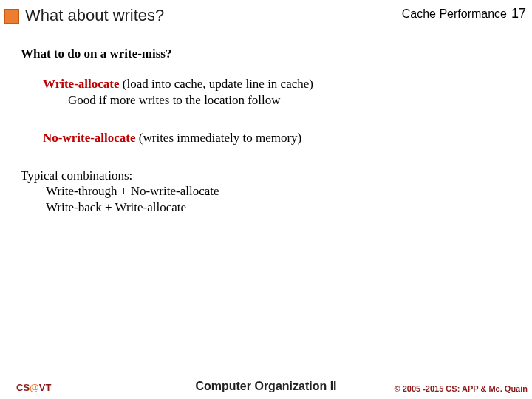 This screenshot has width=532, height=399. I want to click on write-allocate-note: Good if more writes to the location foll…, so click(291, 100).